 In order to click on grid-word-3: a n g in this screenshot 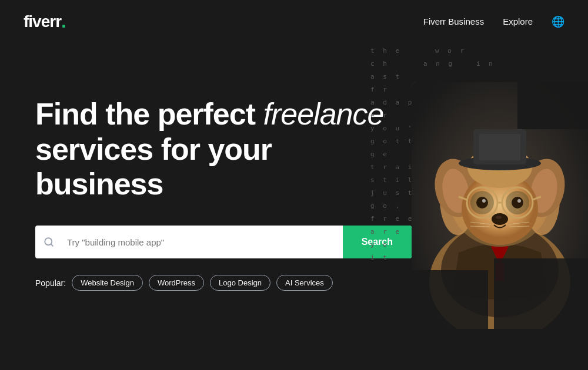, I will do `click(439, 63)`.